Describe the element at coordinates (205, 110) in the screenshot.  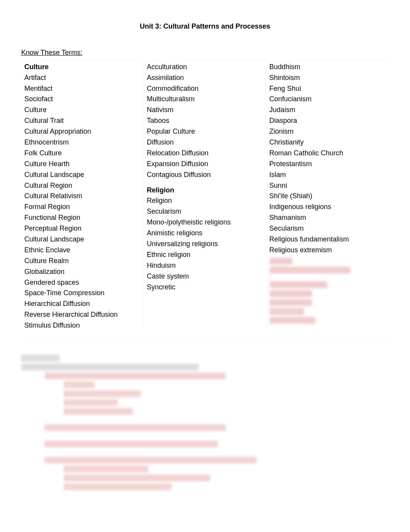
I see `term-item: Nativism` at that location.